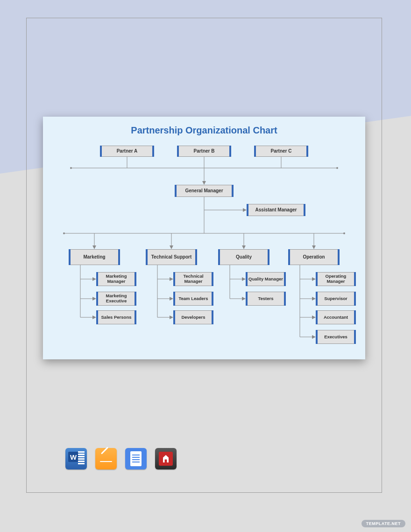 The width and height of the screenshot is (411, 532). I want to click on label: Technical Support, so click(172, 257).